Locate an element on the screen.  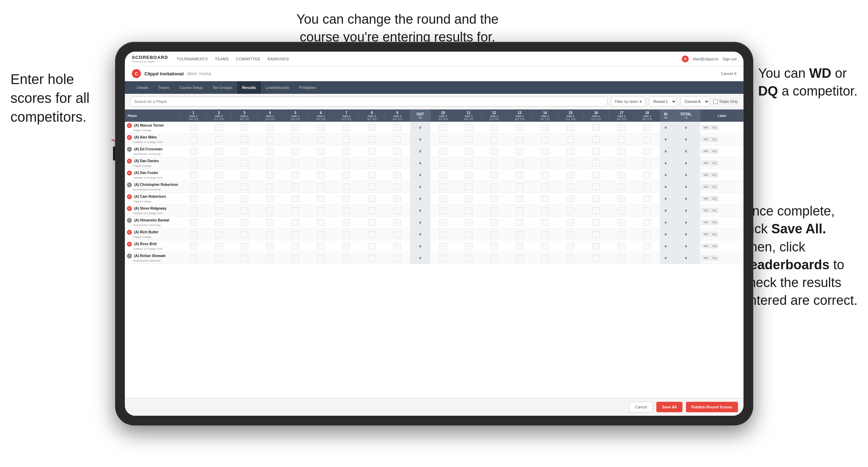
publish-button: Publish Round Scores is located at coordinates (712, 407).